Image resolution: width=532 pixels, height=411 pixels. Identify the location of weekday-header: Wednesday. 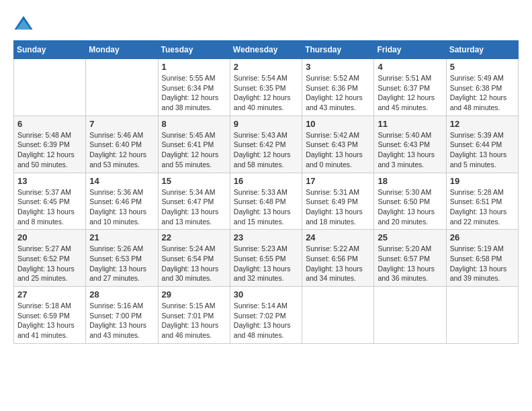
(266, 50).